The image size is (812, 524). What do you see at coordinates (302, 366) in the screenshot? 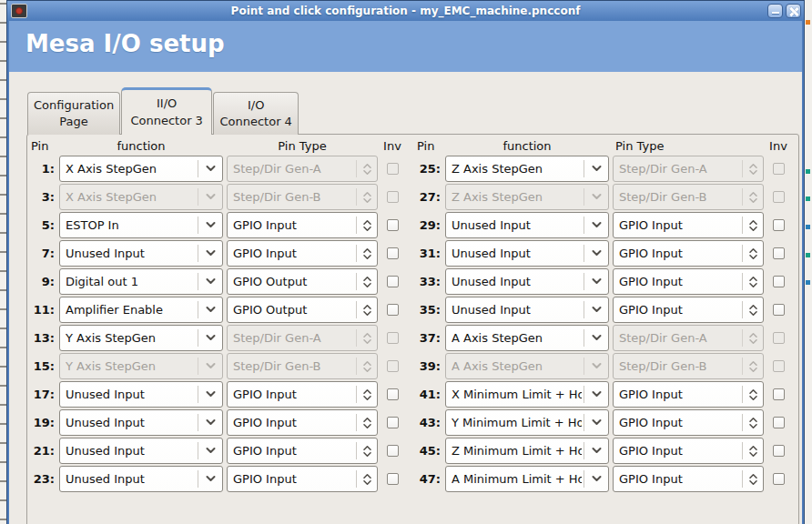
I see `pin-type-select: Step/Dir Gen-B` at bounding box center [302, 366].